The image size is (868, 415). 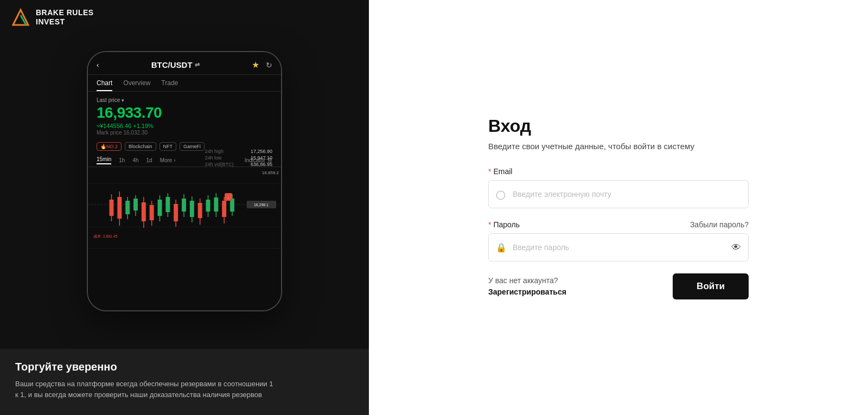 What do you see at coordinates (261, 205) in the screenshot?
I see `svg-text: 16,298.1` at bounding box center [261, 205].